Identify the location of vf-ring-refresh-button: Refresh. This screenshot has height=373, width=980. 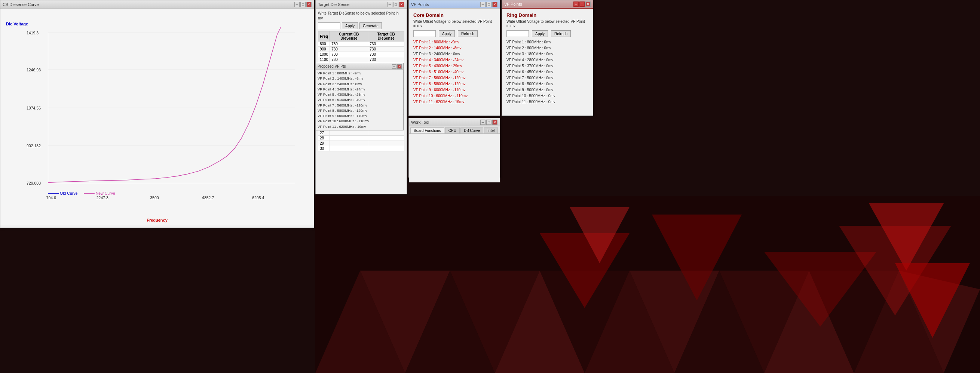
(561, 33).